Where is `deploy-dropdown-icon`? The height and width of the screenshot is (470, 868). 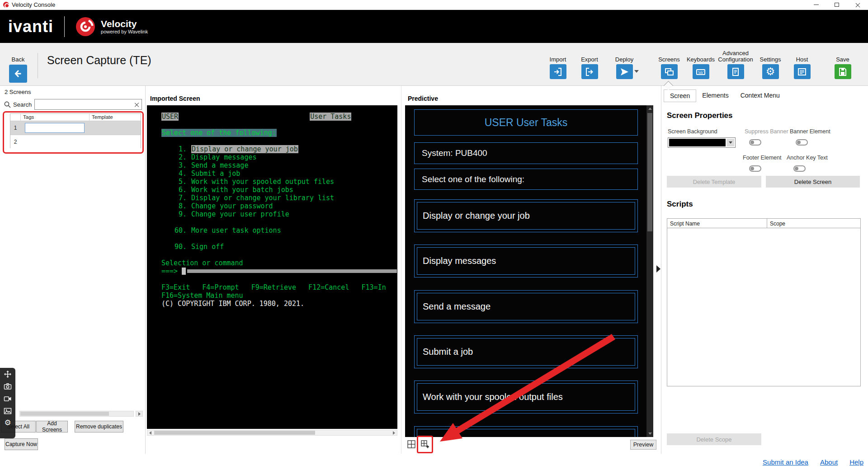 deploy-dropdown-icon is located at coordinates (637, 71).